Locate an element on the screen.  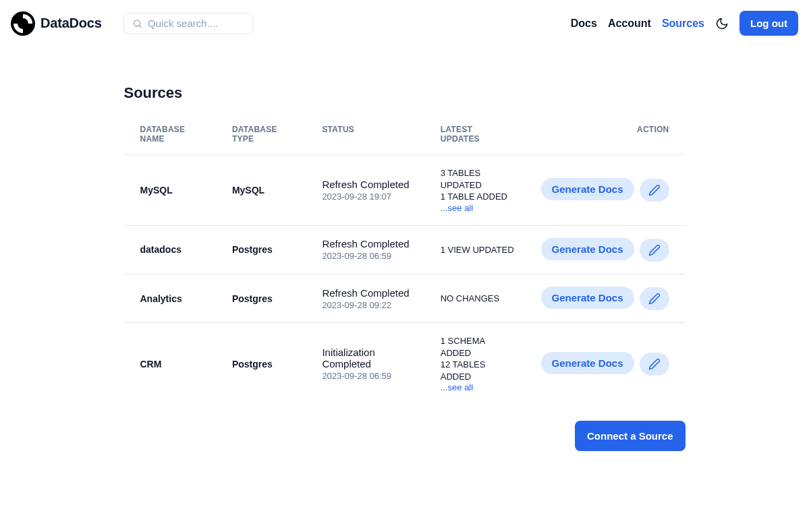
update-line: NO CHANGES is located at coordinates (478, 299).